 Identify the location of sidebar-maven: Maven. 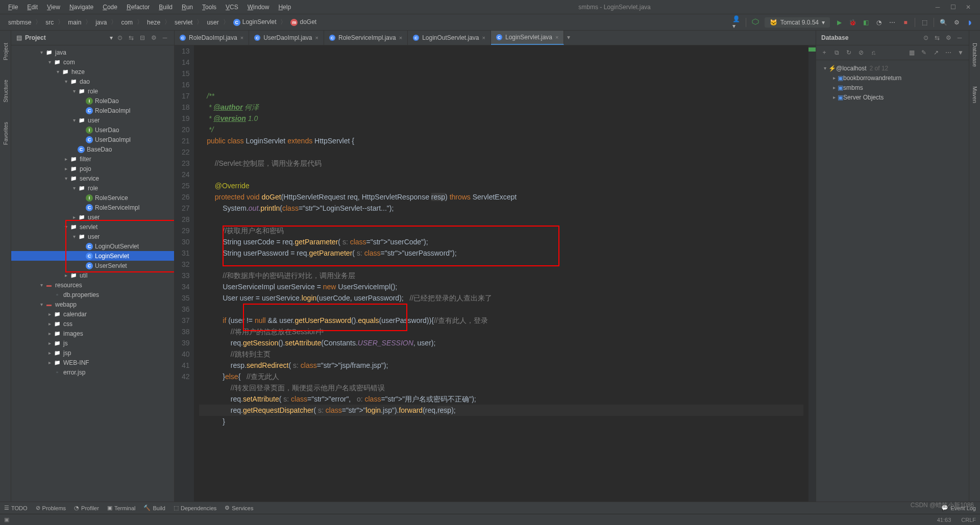
(975, 95).